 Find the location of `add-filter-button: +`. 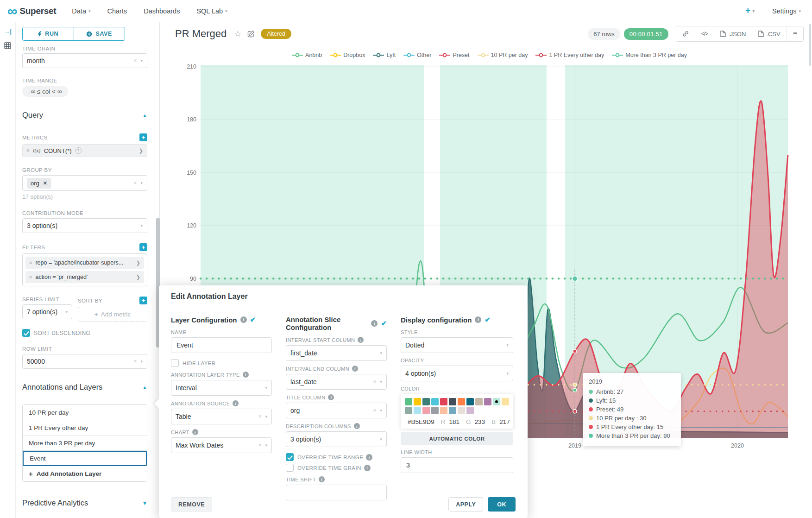

add-filter-button: + is located at coordinates (144, 247).